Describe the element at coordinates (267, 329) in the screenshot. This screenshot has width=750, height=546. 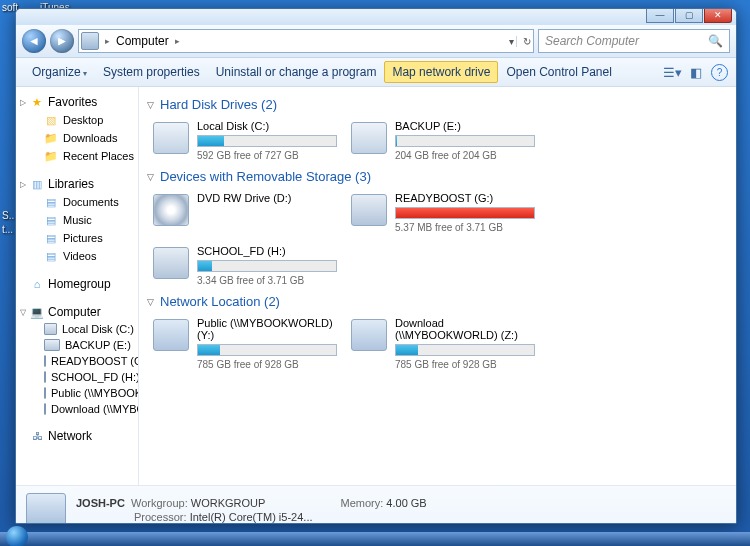
I see `drive-name: Public (\\MYBOOKWORLD) (Y:)` at that location.